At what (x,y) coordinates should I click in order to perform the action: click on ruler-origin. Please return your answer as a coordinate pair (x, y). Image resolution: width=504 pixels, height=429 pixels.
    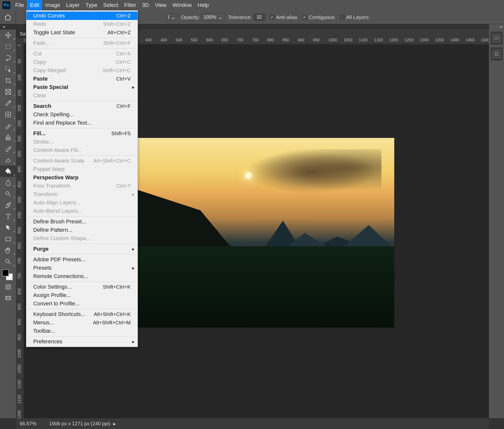
    Looking at the image, I should click on (20, 41).